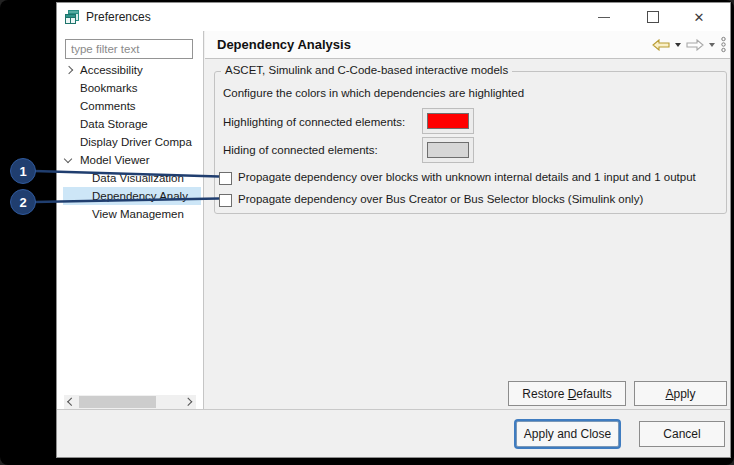  Describe the element at coordinates (680, 394) in the screenshot. I see `apply-button: Apply` at that location.